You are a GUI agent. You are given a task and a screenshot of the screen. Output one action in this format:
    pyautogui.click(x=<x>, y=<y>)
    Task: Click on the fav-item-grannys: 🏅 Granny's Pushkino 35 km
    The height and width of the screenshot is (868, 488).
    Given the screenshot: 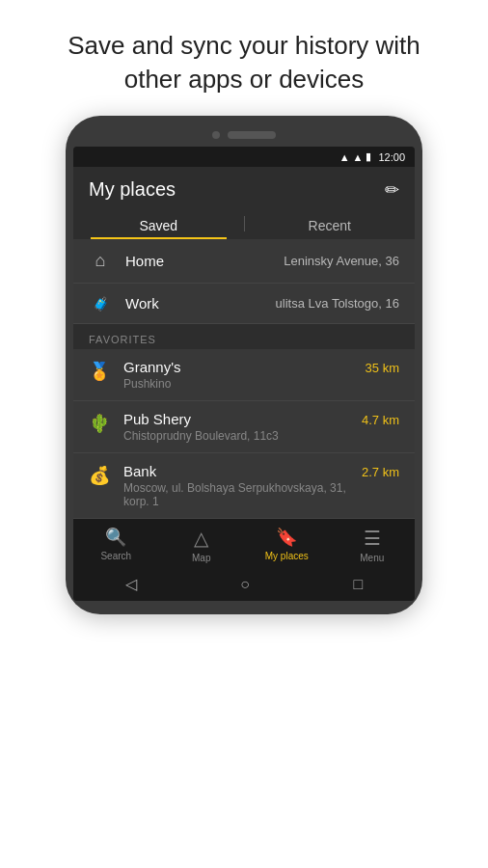 What is the action you would take?
    pyautogui.click(x=244, y=375)
    